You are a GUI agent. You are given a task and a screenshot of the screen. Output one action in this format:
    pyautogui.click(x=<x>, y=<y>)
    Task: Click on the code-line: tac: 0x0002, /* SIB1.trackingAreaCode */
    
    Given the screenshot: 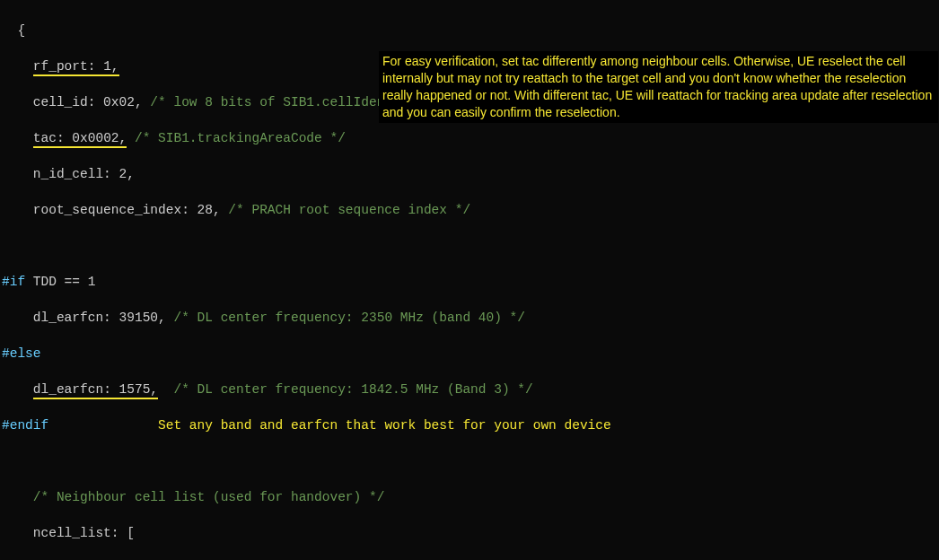 What is the action you would take?
    pyautogui.click(x=470, y=138)
    